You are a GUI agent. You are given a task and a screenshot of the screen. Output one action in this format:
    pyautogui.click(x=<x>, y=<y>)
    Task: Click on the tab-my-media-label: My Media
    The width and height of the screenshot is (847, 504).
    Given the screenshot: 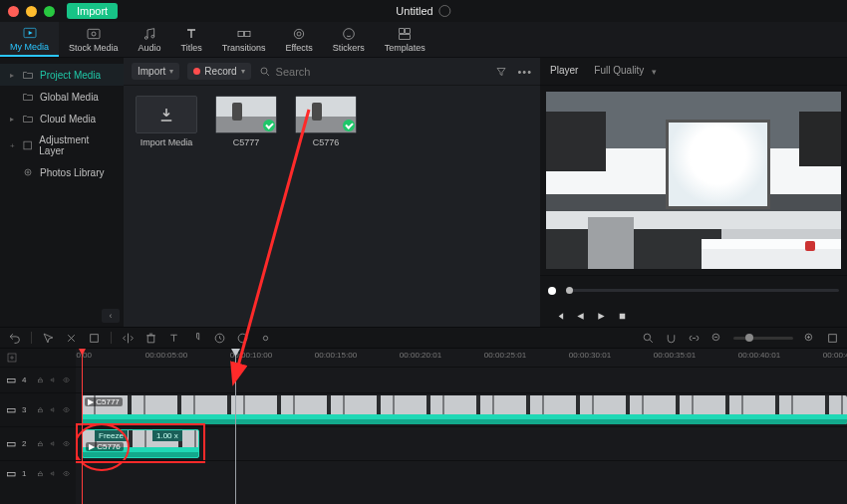 What is the action you would take?
    pyautogui.click(x=30, y=47)
    